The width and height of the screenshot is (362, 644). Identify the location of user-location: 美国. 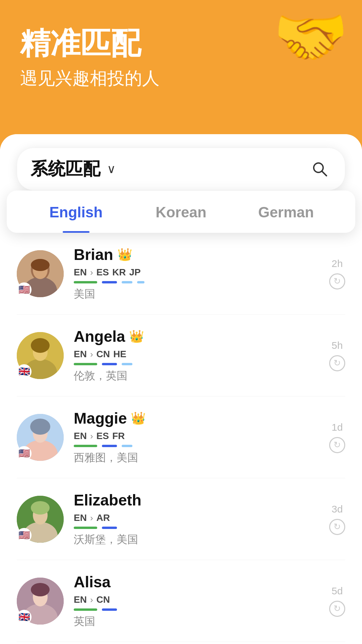
(196, 294).